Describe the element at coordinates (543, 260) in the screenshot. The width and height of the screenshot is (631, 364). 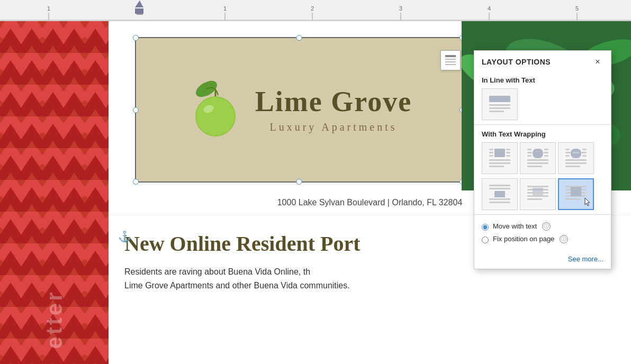
I see `see-more-section: See more...` at that location.